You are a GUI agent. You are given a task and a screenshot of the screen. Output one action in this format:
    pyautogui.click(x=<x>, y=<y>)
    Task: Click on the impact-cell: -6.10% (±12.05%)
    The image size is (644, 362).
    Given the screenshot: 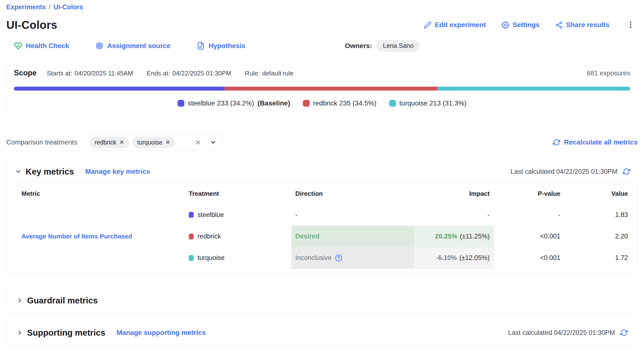 What is the action you would take?
    pyautogui.click(x=454, y=258)
    